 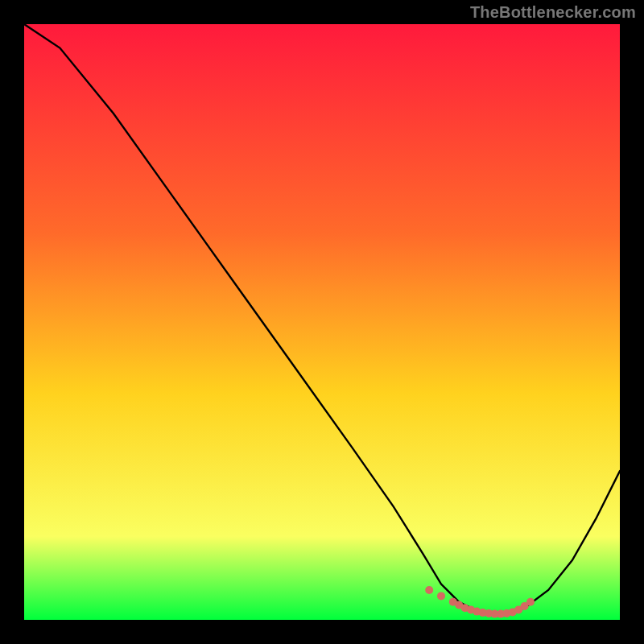 What do you see at coordinates (553, 13) in the screenshot?
I see `attribution-label: TheBottlenecker.com` at bounding box center [553, 13].